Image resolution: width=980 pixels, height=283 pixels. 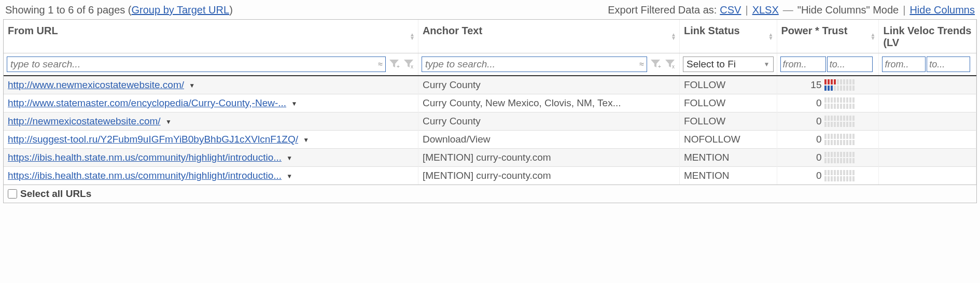 I want to click on link-status-cell: NOFOLLOW, so click(x=728, y=140).